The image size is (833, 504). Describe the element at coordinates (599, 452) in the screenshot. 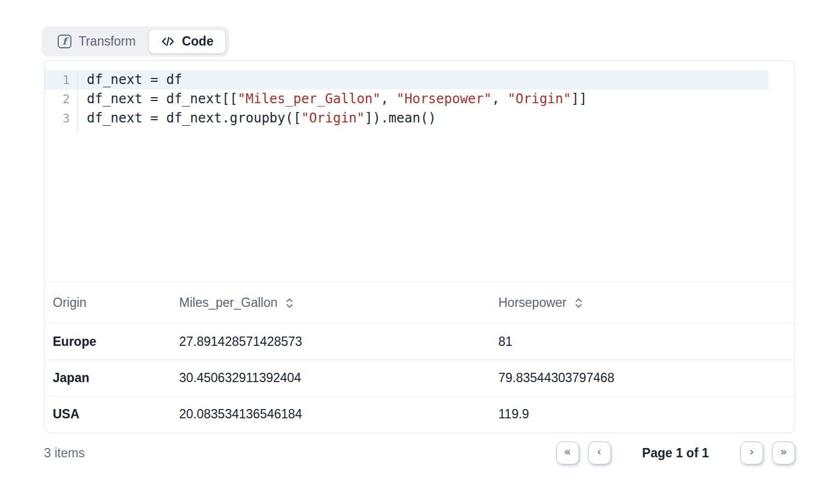

I see `chevron-left-icon: ‹` at that location.